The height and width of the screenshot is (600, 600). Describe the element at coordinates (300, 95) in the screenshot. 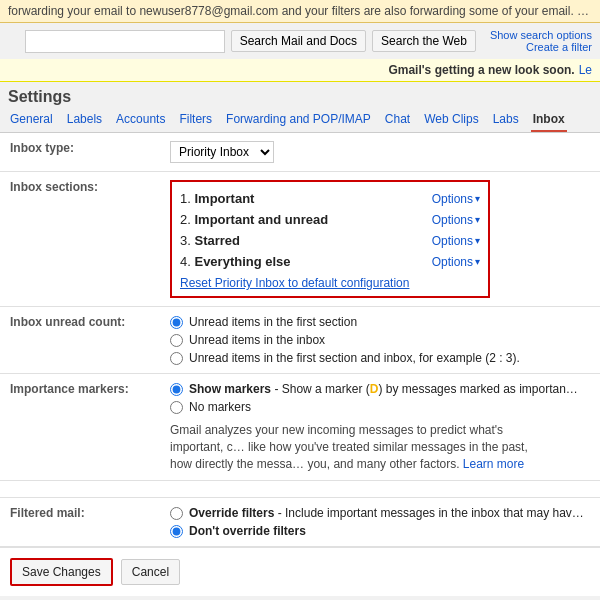

I see `settings-header: Settings` at that location.